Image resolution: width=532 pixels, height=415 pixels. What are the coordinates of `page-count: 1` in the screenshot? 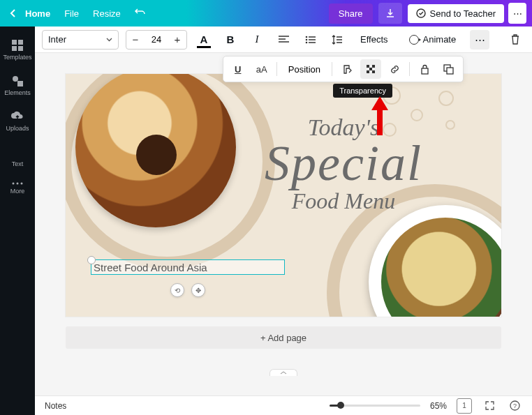 It's located at (464, 406).